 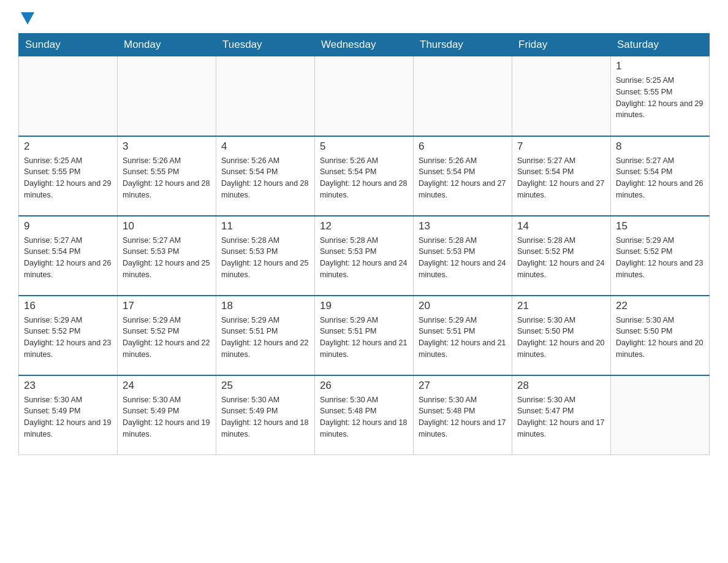 I want to click on table-row: 2Sunrise: 5:25 AMSunset: 5:55 PMDaylight…, so click(x=69, y=176).